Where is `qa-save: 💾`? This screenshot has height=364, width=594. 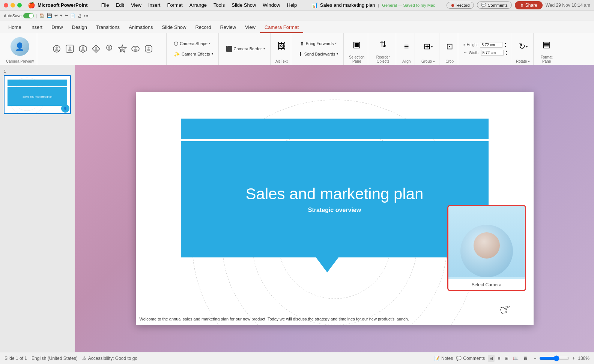
qa-save: 💾 is located at coordinates (50, 16).